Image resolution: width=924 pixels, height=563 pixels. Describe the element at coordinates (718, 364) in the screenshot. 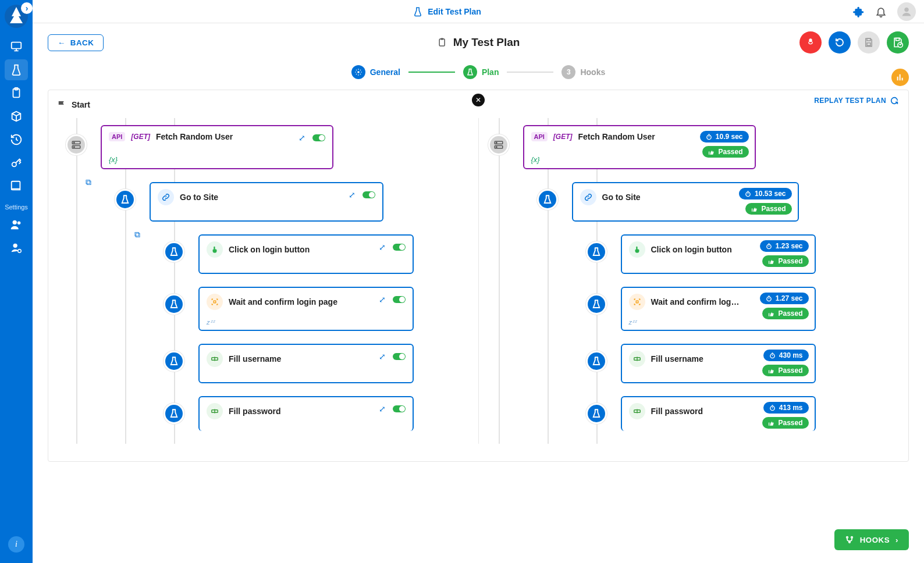

I see `result-username: Fill username 430 ms Passed` at that location.